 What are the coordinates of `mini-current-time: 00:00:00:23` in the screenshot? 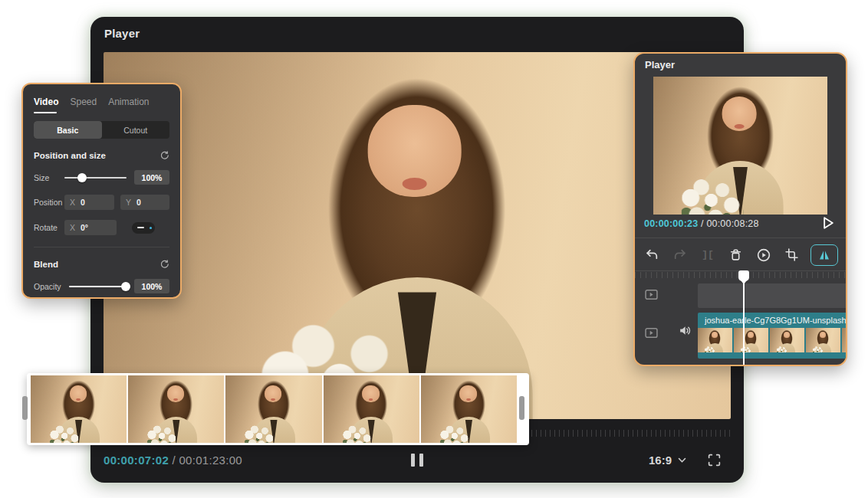 It's located at (671, 224).